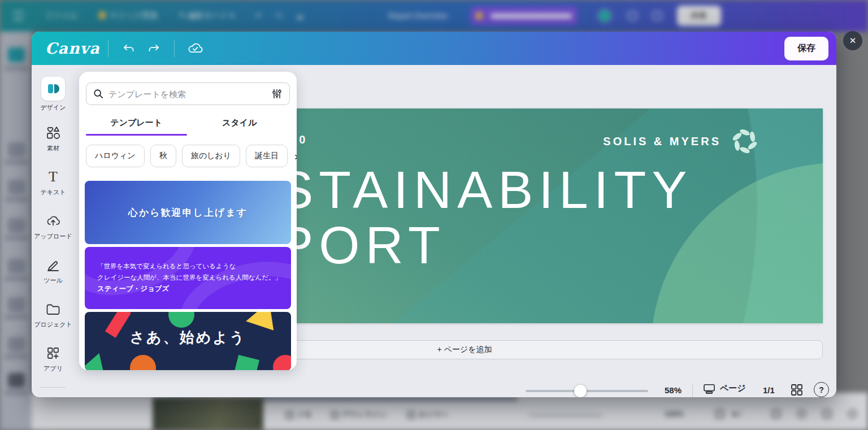 Image resolution: width=868 pixels, height=430 pixels. Describe the element at coordinates (240, 123) in the screenshot. I see `tab-styles: スタイル` at that location.